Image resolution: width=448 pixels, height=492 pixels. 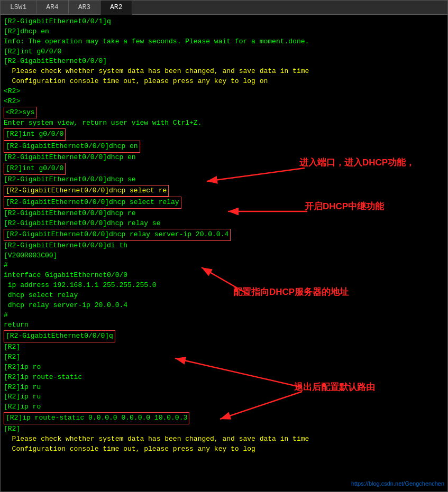 I want to click on terminal-line: [R2]ip route-static, so click(x=224, y=377).